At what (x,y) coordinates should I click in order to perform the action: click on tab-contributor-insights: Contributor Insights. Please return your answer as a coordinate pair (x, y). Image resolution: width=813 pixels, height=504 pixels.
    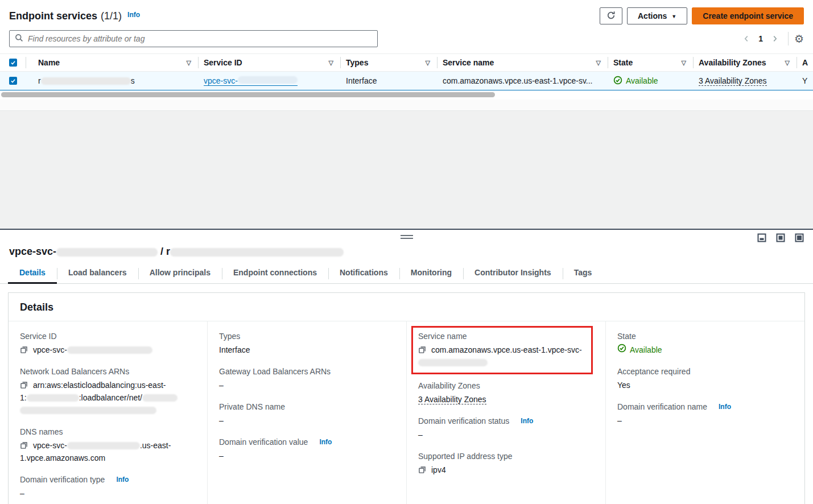
    Looking at the image, I should click on (513, 273).